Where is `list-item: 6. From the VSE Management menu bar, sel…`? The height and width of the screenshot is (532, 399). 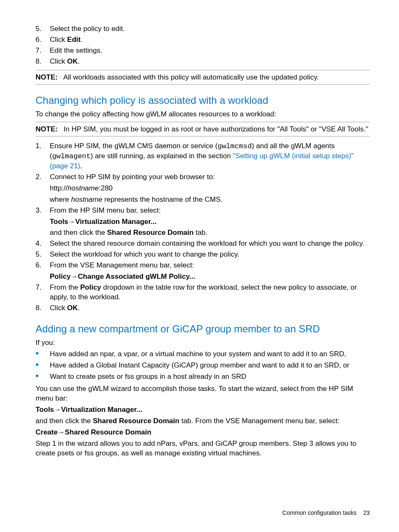
list-item: 6. From the VSE Management menu bar, sel… is located at coordinates (202, 271).